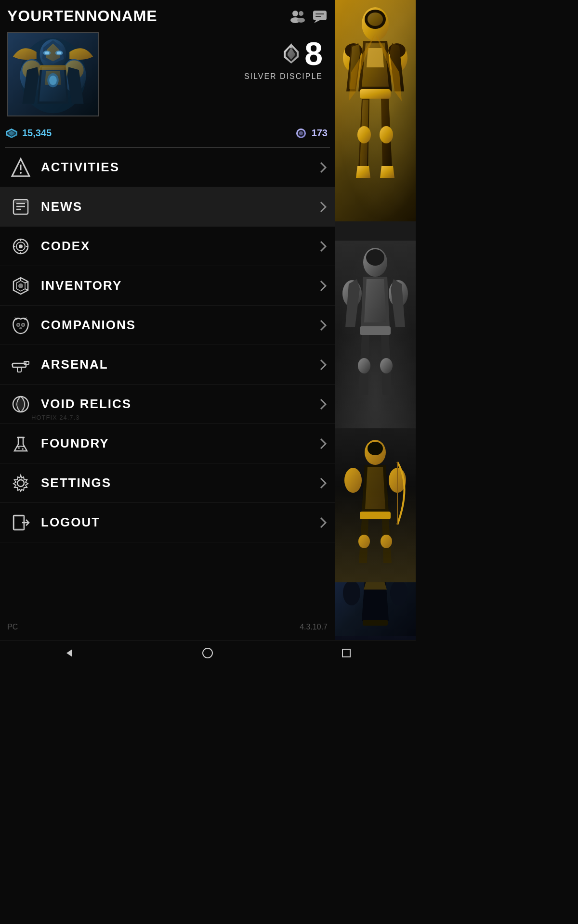 The height and width of the screenshot is (924, 578). What do you see at coordinates (308, 15) in the screenshot?
I see `header-icons` at bounding box center [308, 15].